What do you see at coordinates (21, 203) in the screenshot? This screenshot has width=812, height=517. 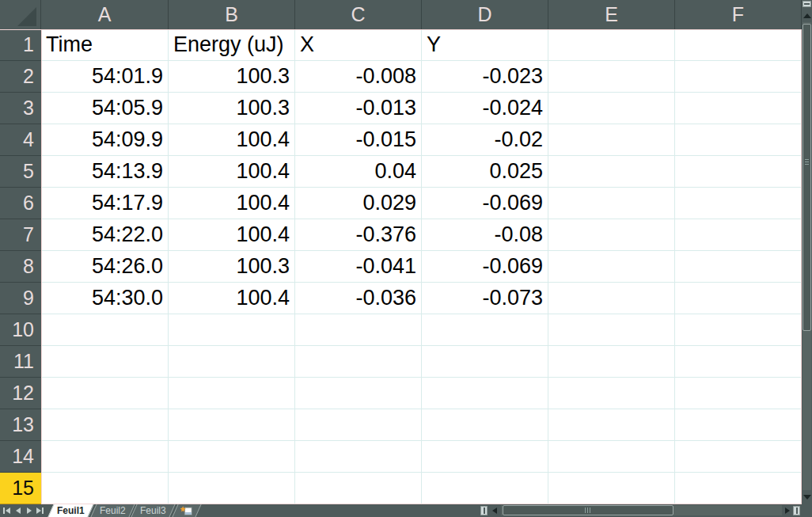 I see `row-header-6: 6` at bounding box center [21, 203].